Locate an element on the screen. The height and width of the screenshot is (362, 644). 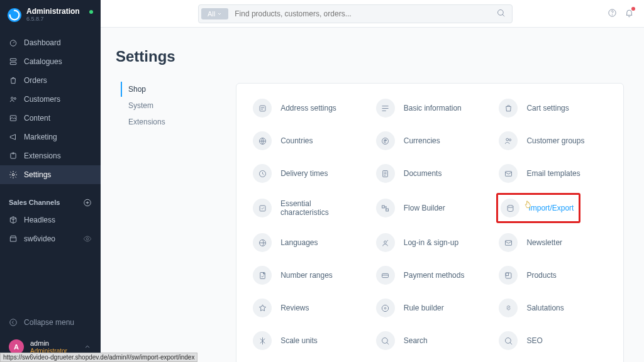
tile-countries: Countries is located at coordinates (307, 141).